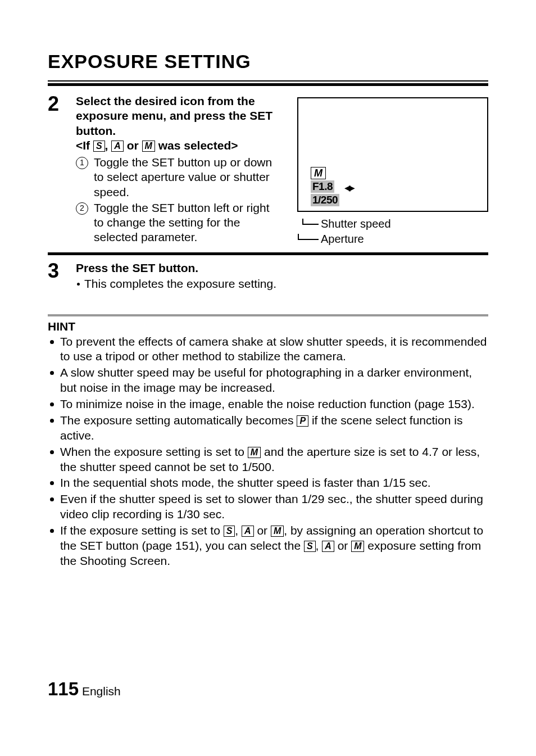  Describe the element at coordinates (268, 381) in the screenshot. I see `hint-item: A slow shutter speed may be useful for p…` at that location.